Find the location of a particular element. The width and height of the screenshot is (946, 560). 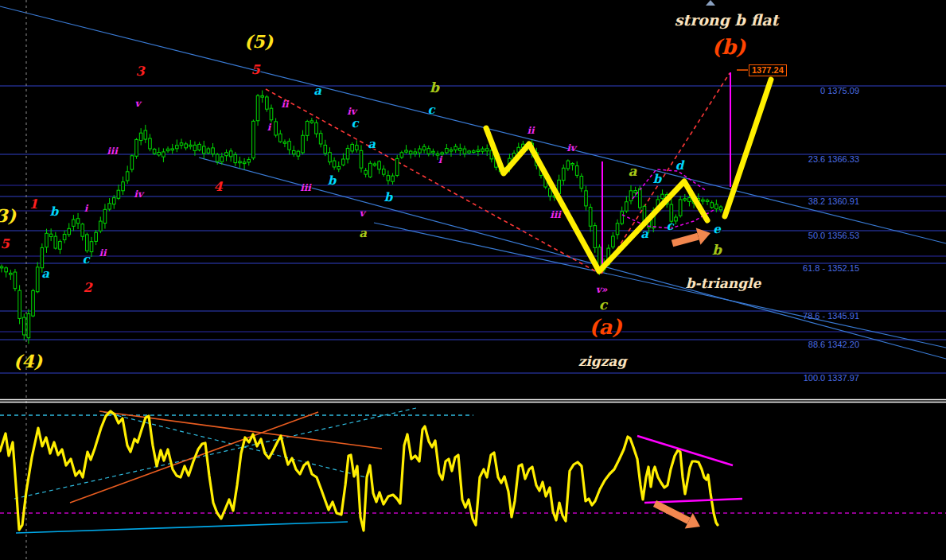

indicator-cyan-baseline is located at coordinates (181, 527).